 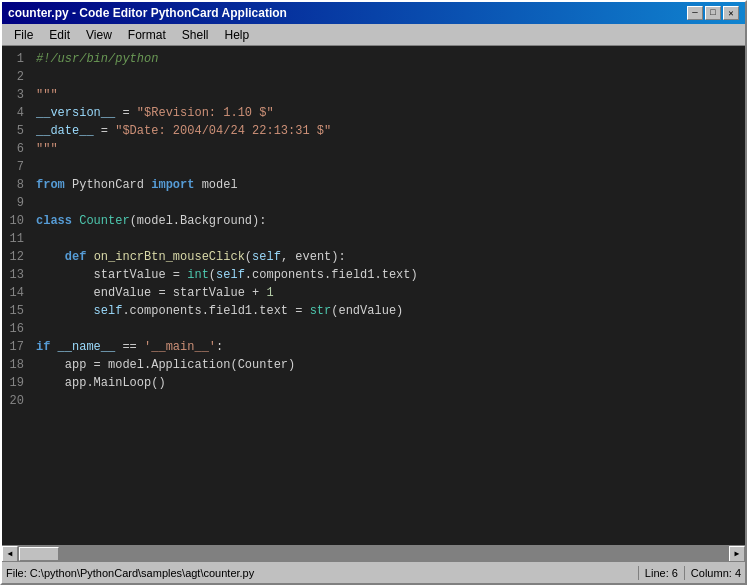 What do you see at coordinates (17, 329) in the screenshot?
I see `line-number: 16` at bounding box center [17, 329].